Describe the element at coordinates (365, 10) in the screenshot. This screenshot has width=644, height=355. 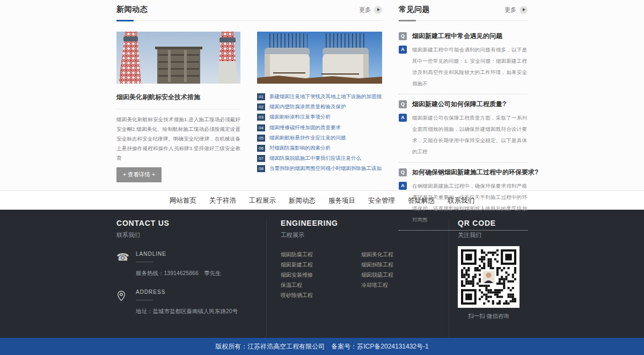
I see `news-more-label: 更多` at that location.